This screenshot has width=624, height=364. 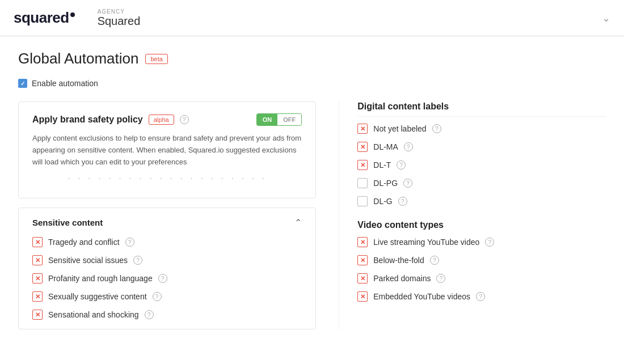 What do you see at coordinates (362, 201) in the screenshot?
I see `dcl-g-checkbox` at bounding box center [362, 201].